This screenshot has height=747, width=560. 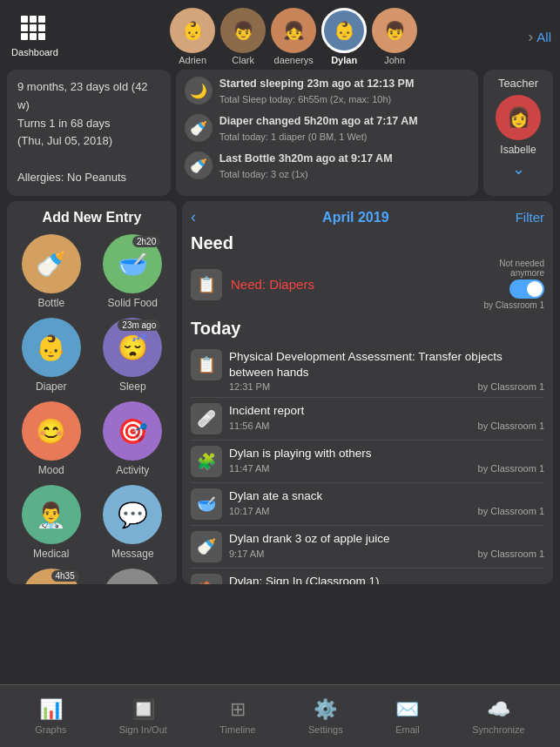 What do you see at coordinates (368, 461) in the screenshot?
I see `activity-item: 🧩Dylan is playing with others11:47 AMby …` at bounding box center [368, 461].